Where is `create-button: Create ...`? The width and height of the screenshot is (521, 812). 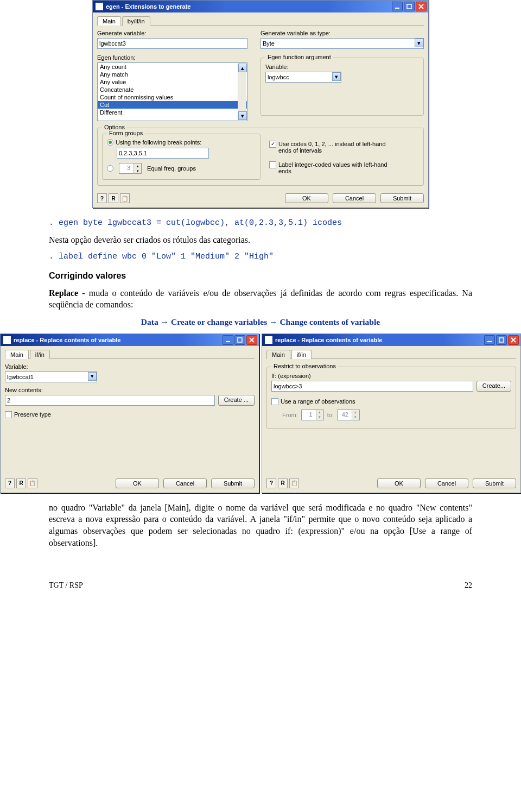
create-button: Create ... is located at coordinates (237, 400).